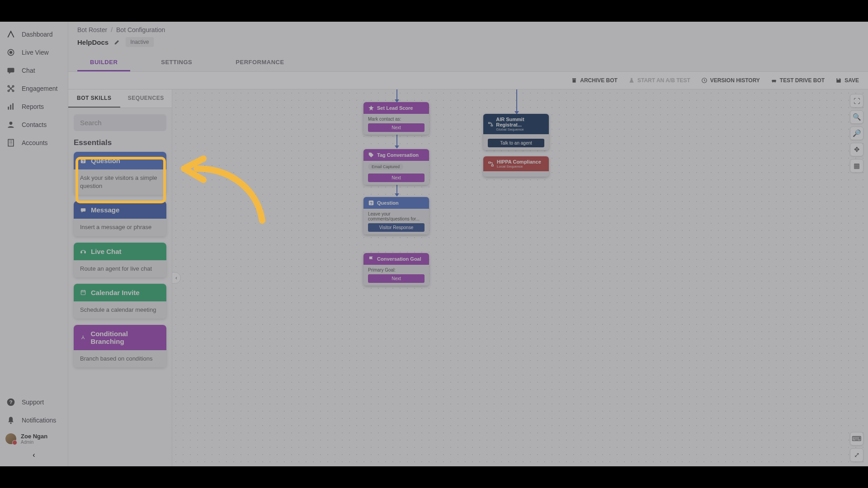 The image size is (868, 488). Describe the element at coordinates (106, 161) in the screenshot. I see `skill-title: Question` at that location.